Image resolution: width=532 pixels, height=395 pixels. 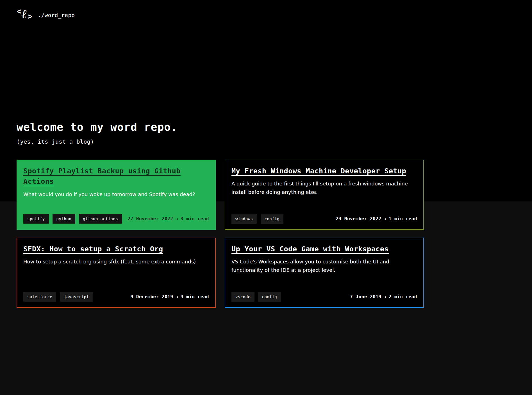 What do you see at coordinates (324, 273) in the screenshot?
I see `post-card: Up Your VS Code Game with Workspaces VS …` at bounding box center [324, 273].